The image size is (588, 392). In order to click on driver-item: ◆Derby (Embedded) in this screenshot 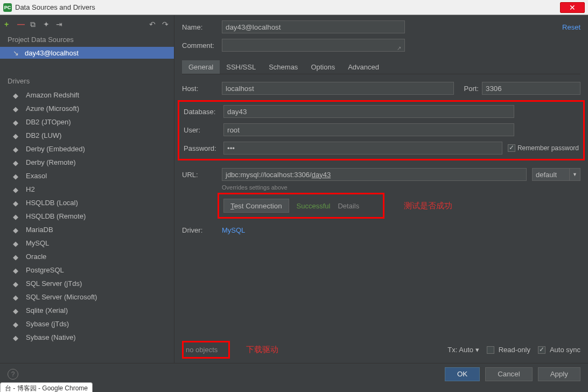, I will do `click(87, 149)`.